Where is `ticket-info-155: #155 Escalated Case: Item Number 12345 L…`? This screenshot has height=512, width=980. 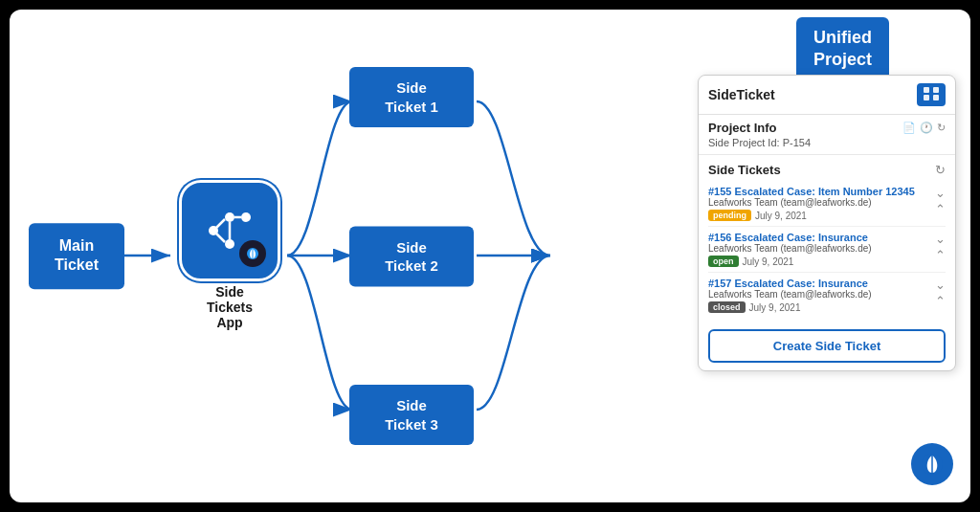 ticket-info-155: #155 Escalated Case: Item Number 12345 L… is located at coordinates (821, 203).